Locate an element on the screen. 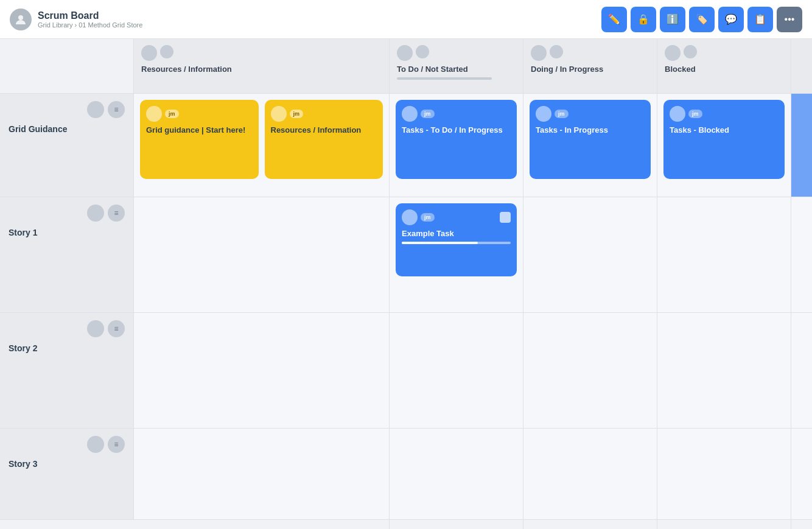  cell-doing-grid-guidance: jm Tasks - In Progress is located at coordinates (590, 145).